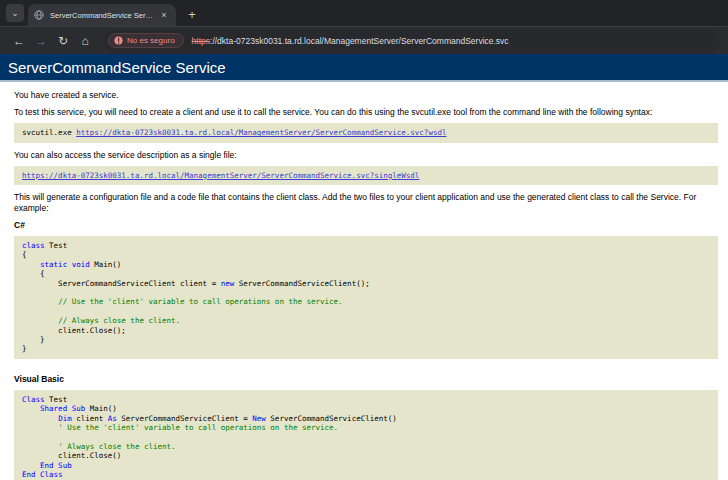 The width and height of the screenshot is (728, 480). I want to click on forward-arrow-icon: →, so click(41, 41).